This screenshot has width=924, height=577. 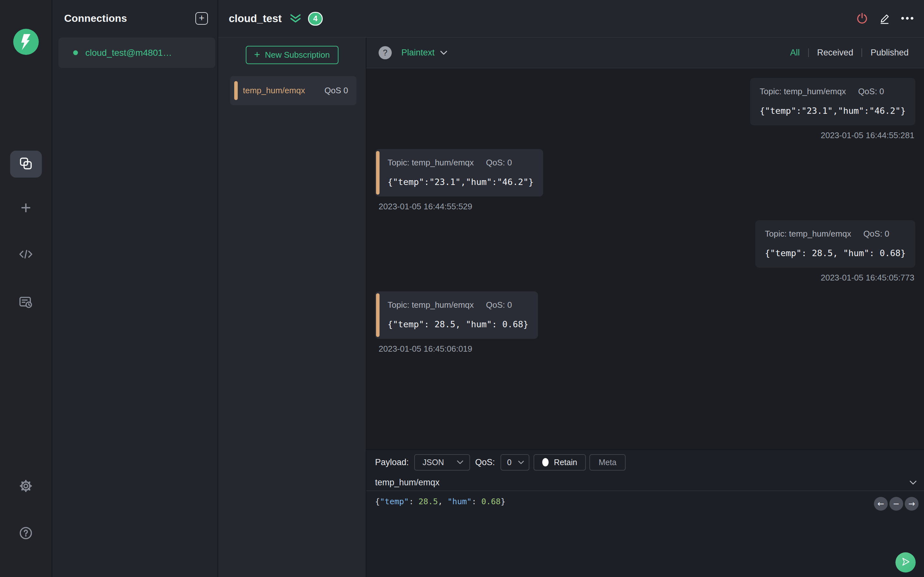 I want to click on left-rail: +, so click(x=26, y=288).